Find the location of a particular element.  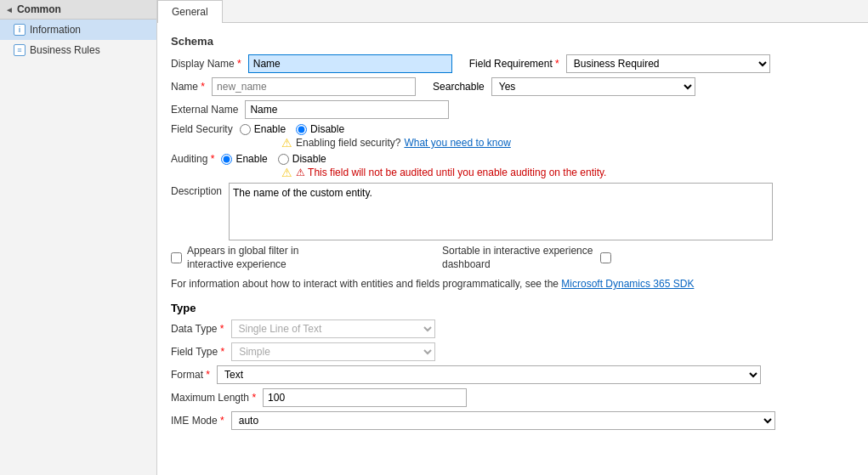

field-security-enable-radio is located at coordinates (245, 129).